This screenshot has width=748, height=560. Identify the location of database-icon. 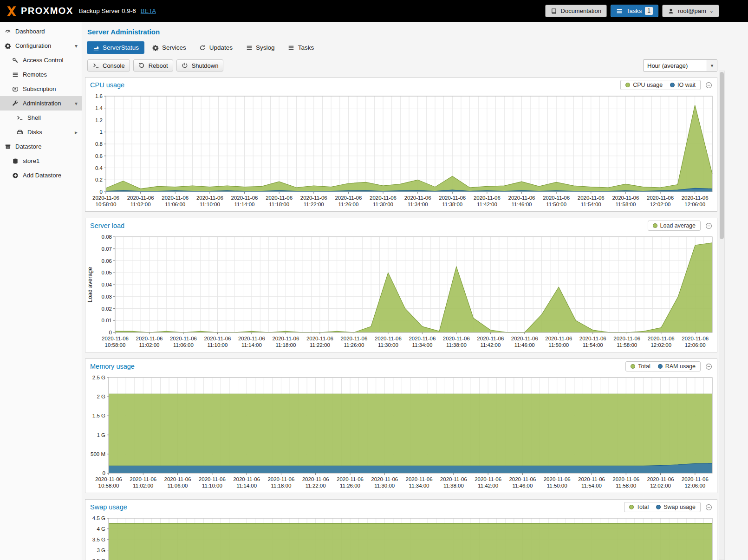
(15, 161).